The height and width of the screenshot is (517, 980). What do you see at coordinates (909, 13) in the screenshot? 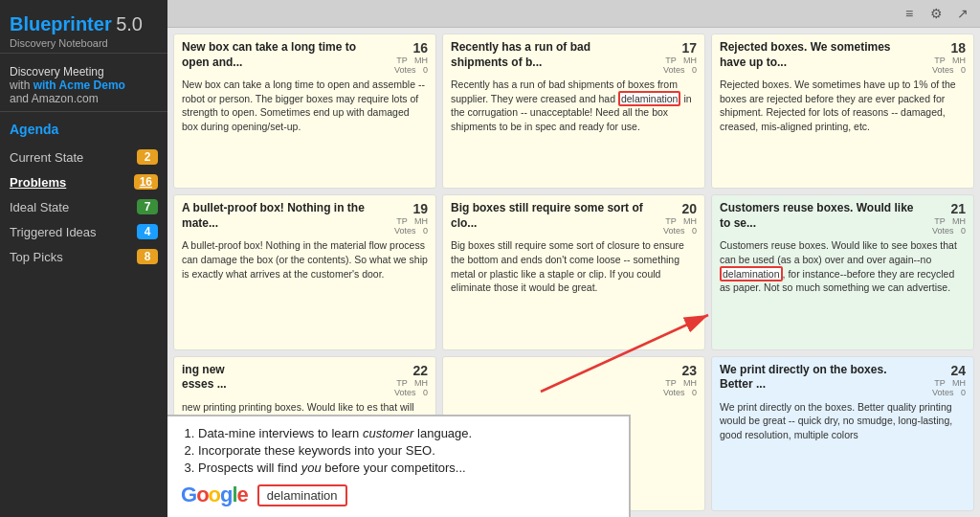
I see `list-icon: ≡` at bounding box center [909, 13].